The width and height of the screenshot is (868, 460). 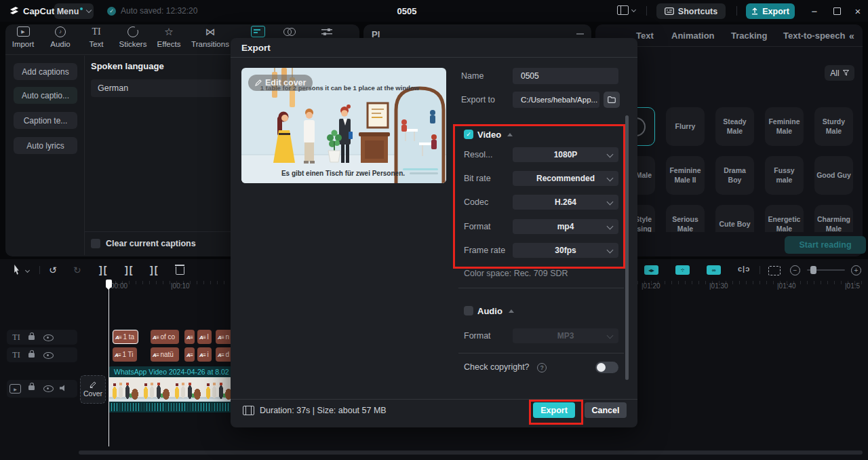 I want to click on main-track-magnet-icon: ◂▸, so click(x=651, y=270).